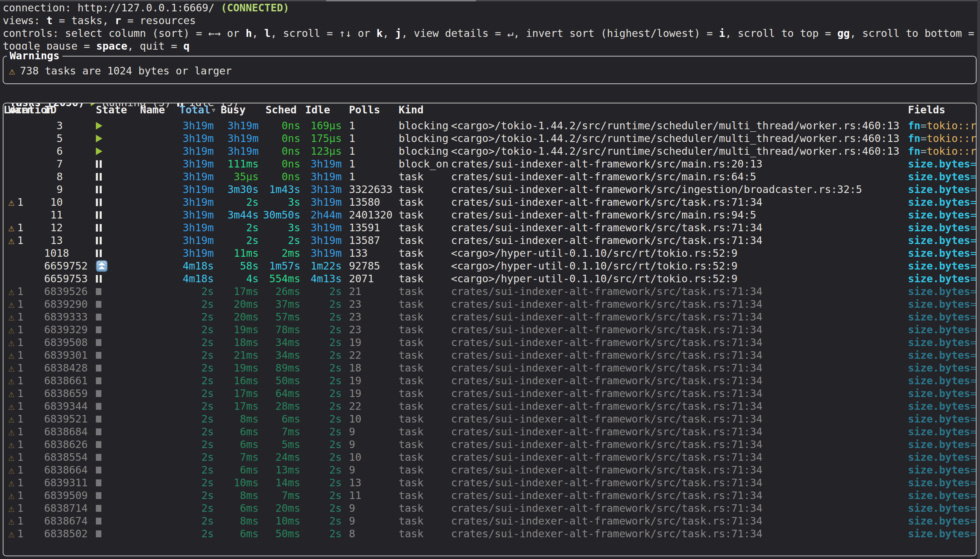 The height and width of the screenshot is (559, 980). I want to click on table-row: 73h19m111ms0ns3h19m1block_oncrates/sui-i…, so click(490, 164).